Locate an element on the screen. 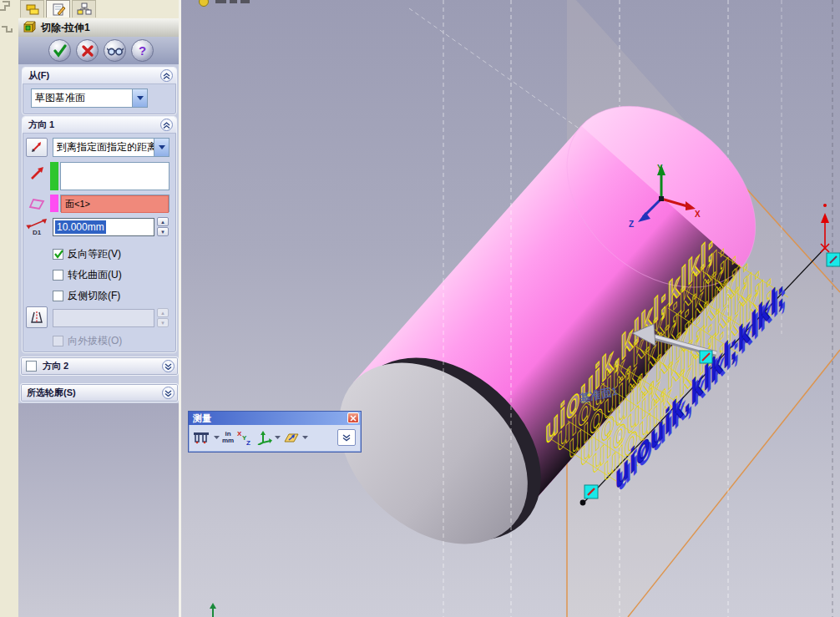 The width and height of the screenshot is (840, 617). svg-text: D1 is located at coordinates (37, 232).